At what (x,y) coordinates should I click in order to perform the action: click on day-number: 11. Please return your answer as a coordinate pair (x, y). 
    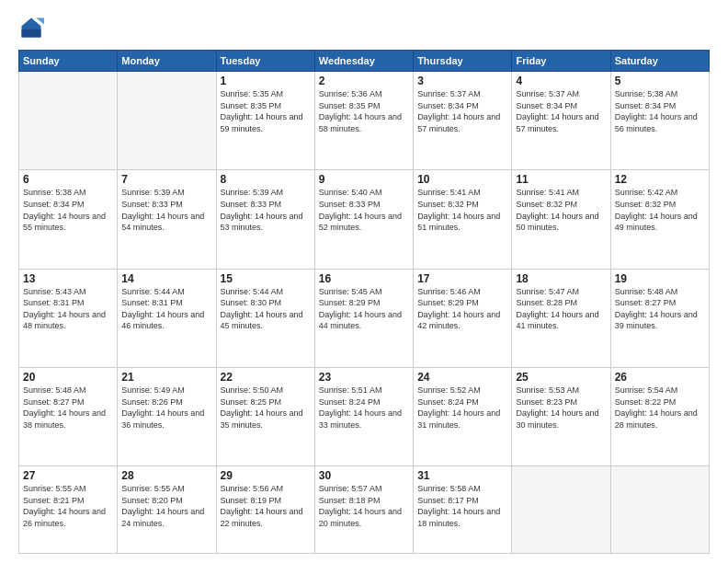
    Looking at the image, I should click on (561, 179).